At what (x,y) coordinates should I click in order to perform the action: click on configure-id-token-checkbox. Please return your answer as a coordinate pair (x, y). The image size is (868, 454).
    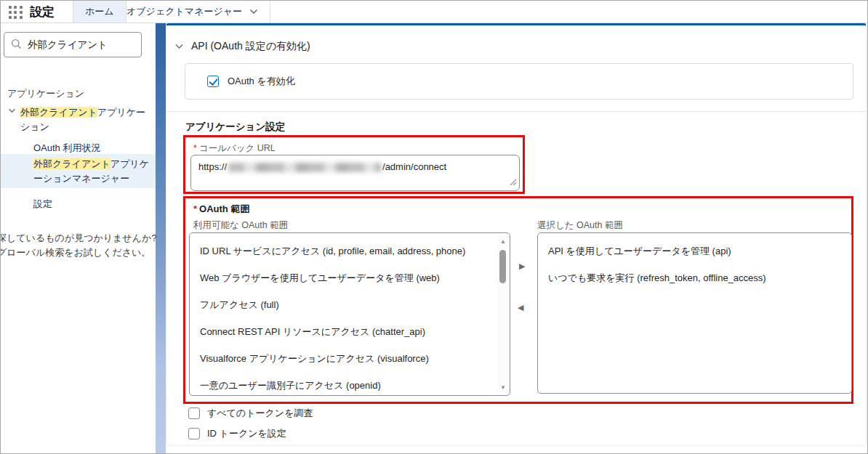
    Looking at the image, I should click on (194, 434).